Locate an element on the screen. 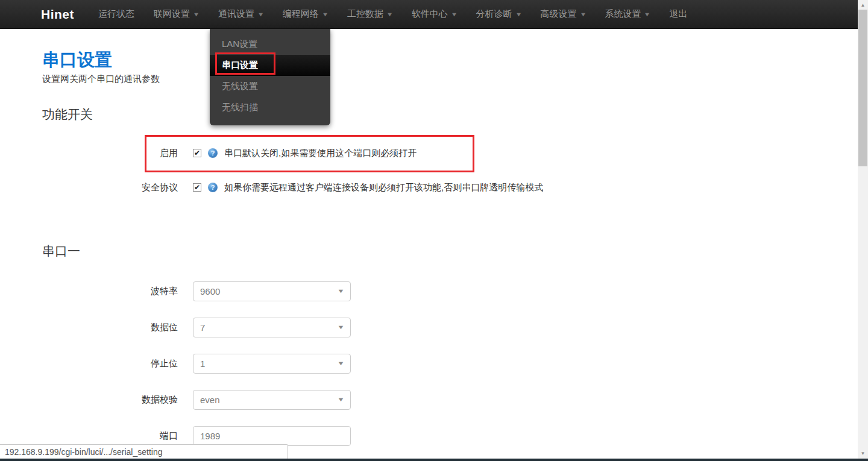 This screenshot has width=868, height=461. stop-bits-select: 1 ▼ is located at coordinates (272, 364).